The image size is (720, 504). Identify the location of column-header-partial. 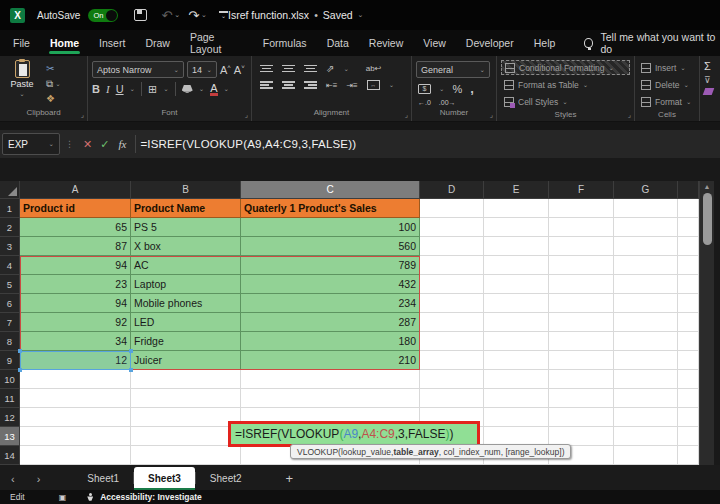
(688, 190).